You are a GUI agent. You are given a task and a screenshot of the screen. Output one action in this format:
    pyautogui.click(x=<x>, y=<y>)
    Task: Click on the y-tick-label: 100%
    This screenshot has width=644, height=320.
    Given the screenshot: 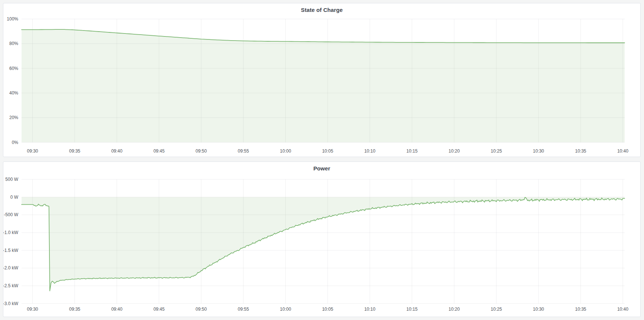 What is the action you would take?
    pyautogui.click(x=13, y=19)
    